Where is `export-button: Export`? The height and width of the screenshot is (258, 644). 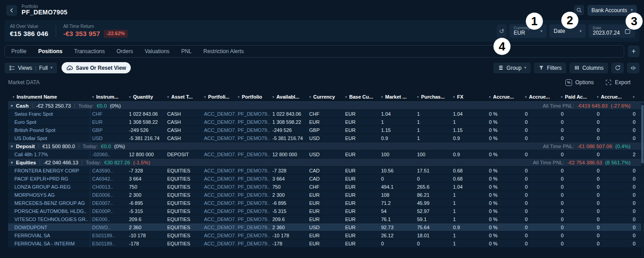
export-button: Export is located at coordinates (618, 82).